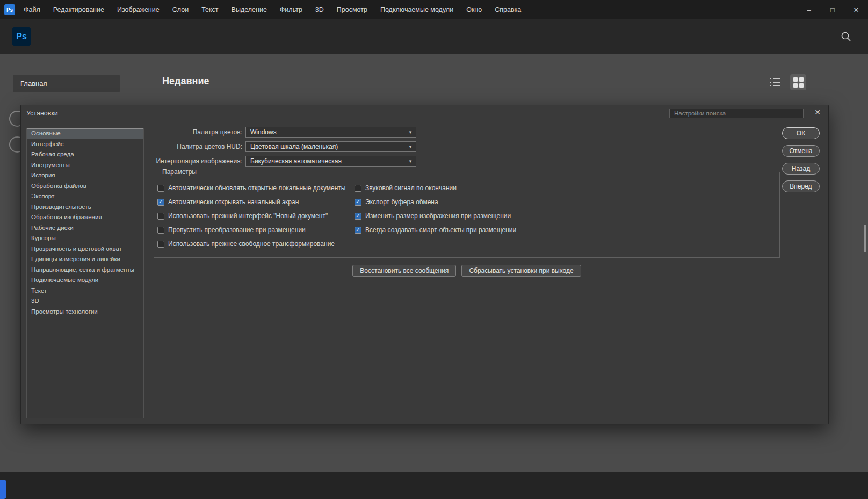 The width and height of the screenshot is (868, 499). What do you see at coordinates (85, 270) in the screenshot?
I see `preferences-category: Направляющие, сетка и фрагменты` at bounding box center [85, 270].